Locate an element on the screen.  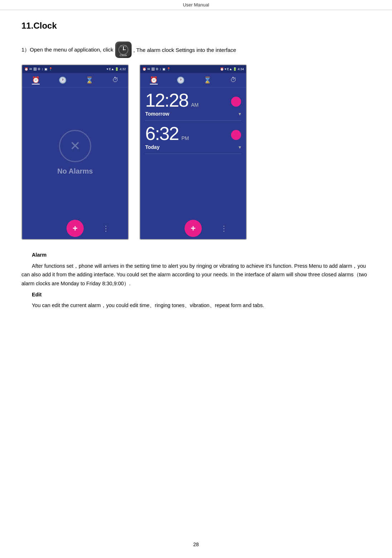
fab-add-left: + is located at coordinates (75, 228).